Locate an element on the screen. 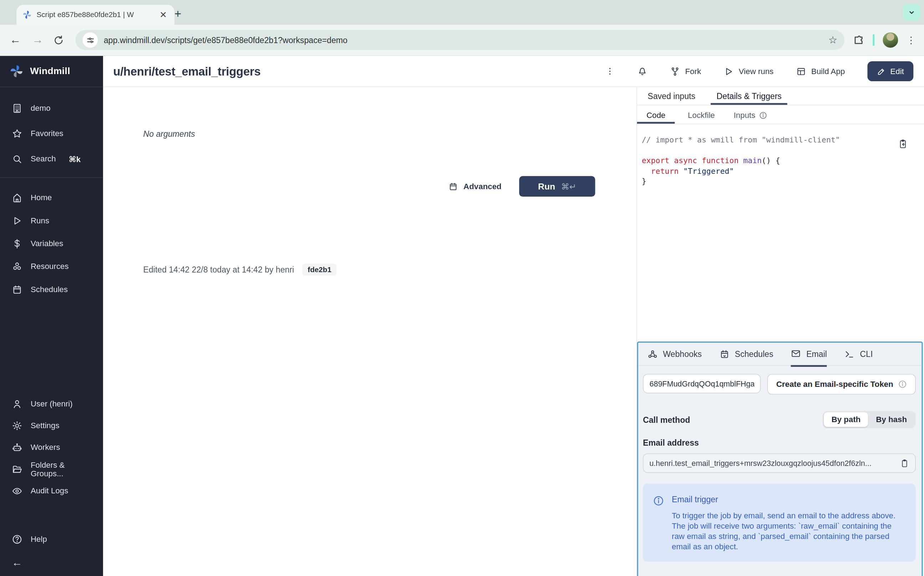 The height and width of the screenshot is (576, 924). envelope-icon is located at coordinates (796, 354).